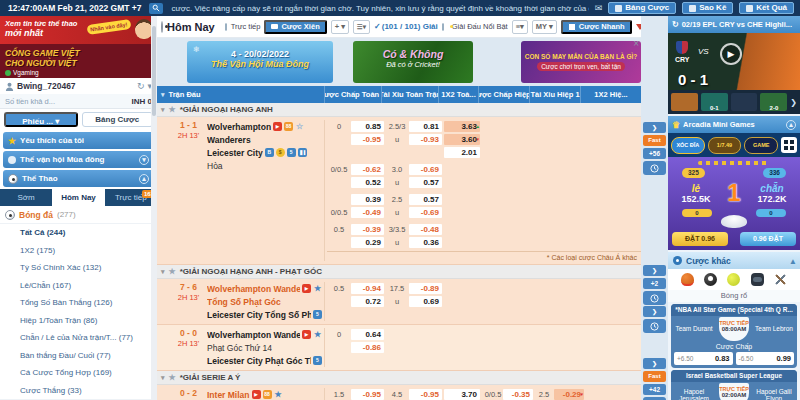 This screenshot has height=400, width=800. Describe the element at coordinates (78, 233) in the screenshot. I see `sidebar-item-all: Tất Cả (244)` at that location.